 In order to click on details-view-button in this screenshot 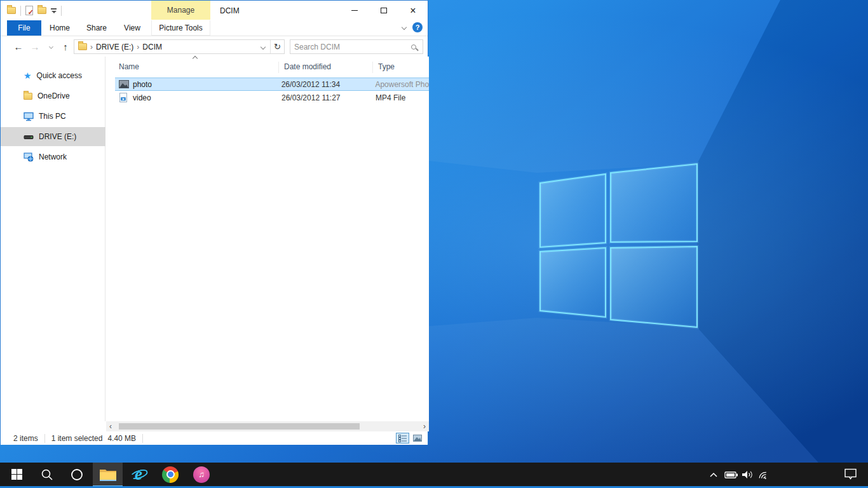, I will do `click(403, 438)`.